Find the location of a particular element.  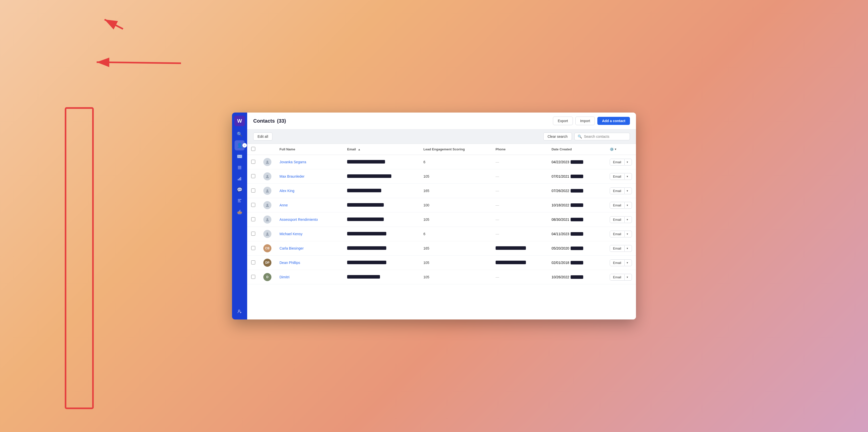

th-email: Email ▲ is located at coordinates (381, 149).